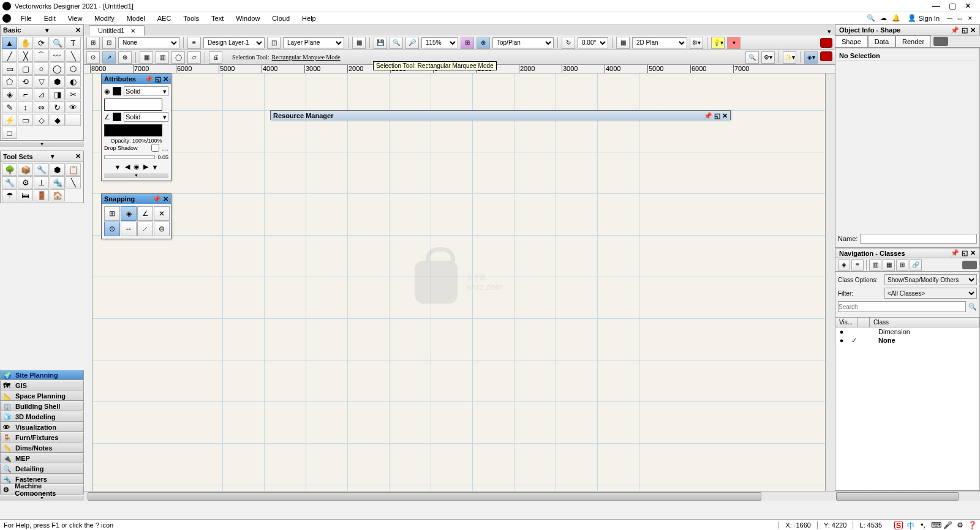 The image size is (980, 530). What do you see at coordinates (359, 43) in the screenshot?
I see `saved-view-button: ▦` at bounding box center [359, 43].